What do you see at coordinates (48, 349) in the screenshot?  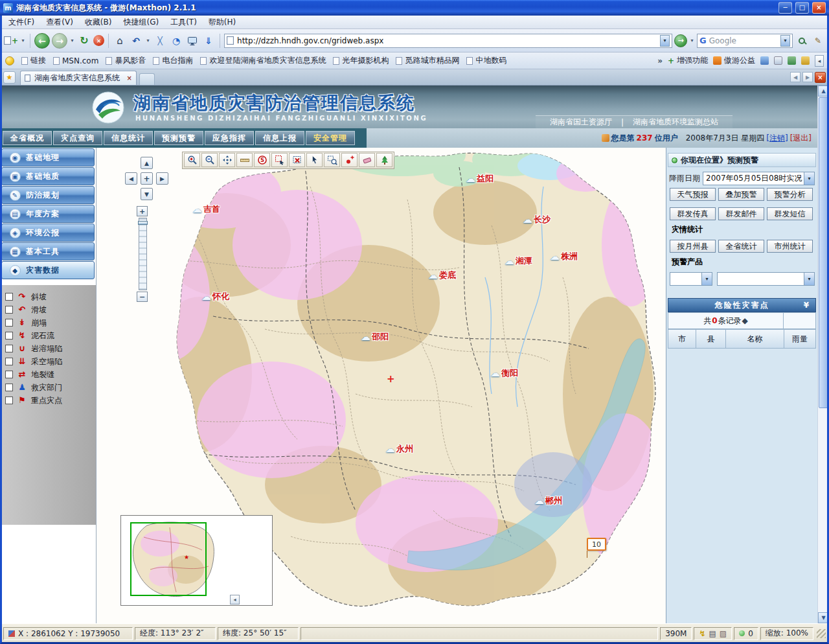 I see `layer-row: ∪ 岩溶塌陷` at bounding box center [48, 349].